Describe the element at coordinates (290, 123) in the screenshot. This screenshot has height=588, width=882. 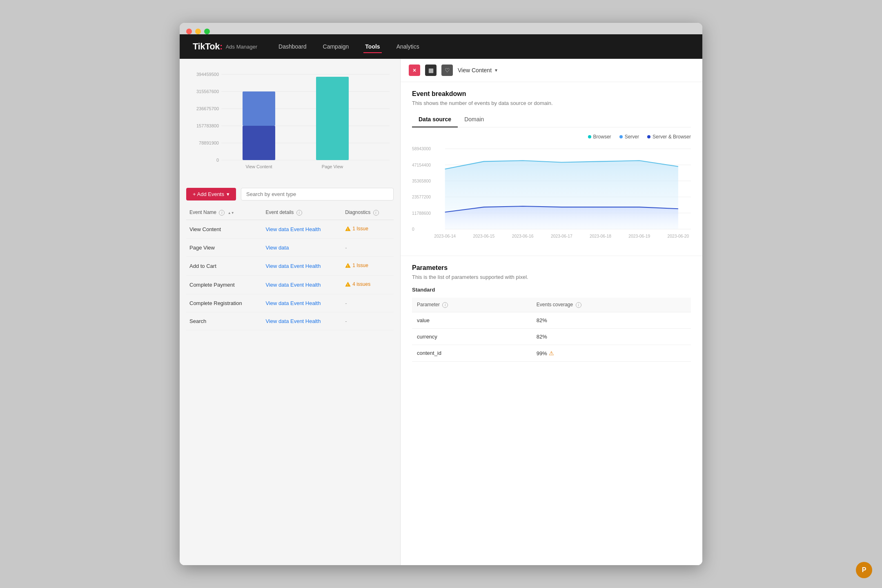
I see `chart-area: 394459500 315567600 236675700 157783800 …` at that location.